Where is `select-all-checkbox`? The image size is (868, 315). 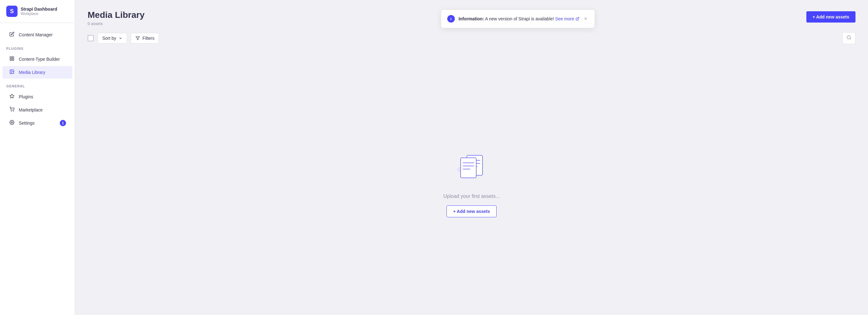
select-all-checkbox is located at coordinates (91, 38).